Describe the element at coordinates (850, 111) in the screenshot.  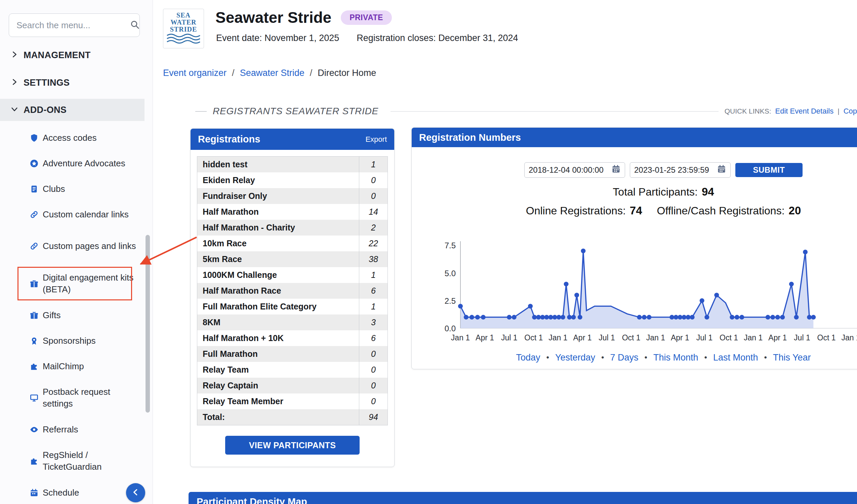
I see `copy-link: Cop` at that location.